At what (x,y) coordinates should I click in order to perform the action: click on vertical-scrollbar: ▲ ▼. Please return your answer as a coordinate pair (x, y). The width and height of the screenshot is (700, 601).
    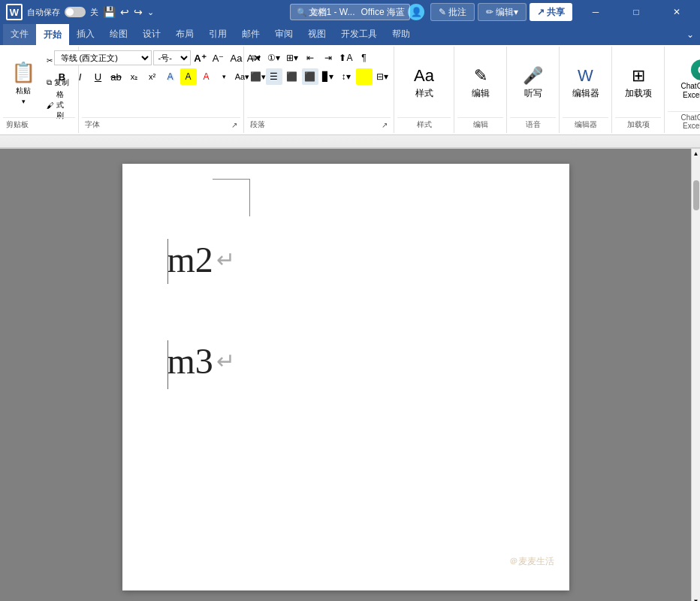
    Looking at the image, I should click on (695, 375).